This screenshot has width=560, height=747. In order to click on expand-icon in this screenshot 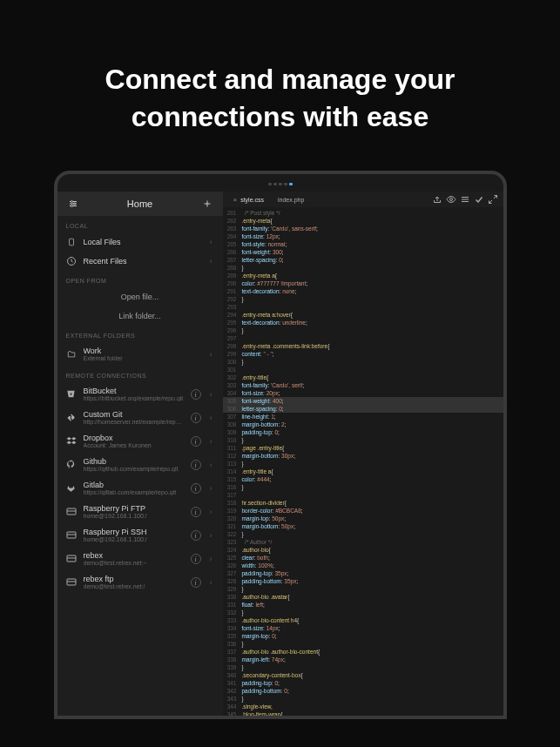, I will do `click(493, 199)`.